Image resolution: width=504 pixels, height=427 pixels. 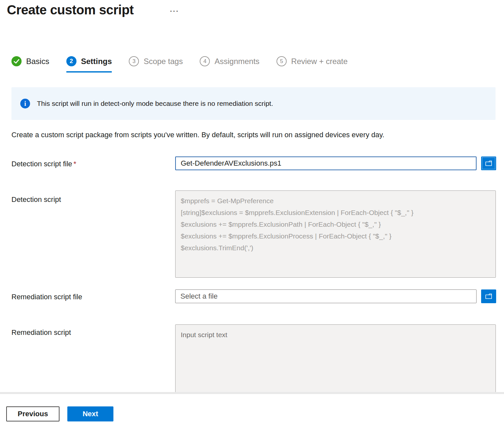 I want to click on step-basics: Basics, so click(x=30, y=64).